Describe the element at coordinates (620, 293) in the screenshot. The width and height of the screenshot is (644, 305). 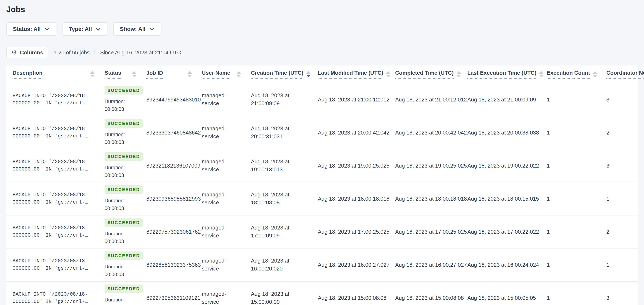
I see `coordinator-node: 3` at that location.